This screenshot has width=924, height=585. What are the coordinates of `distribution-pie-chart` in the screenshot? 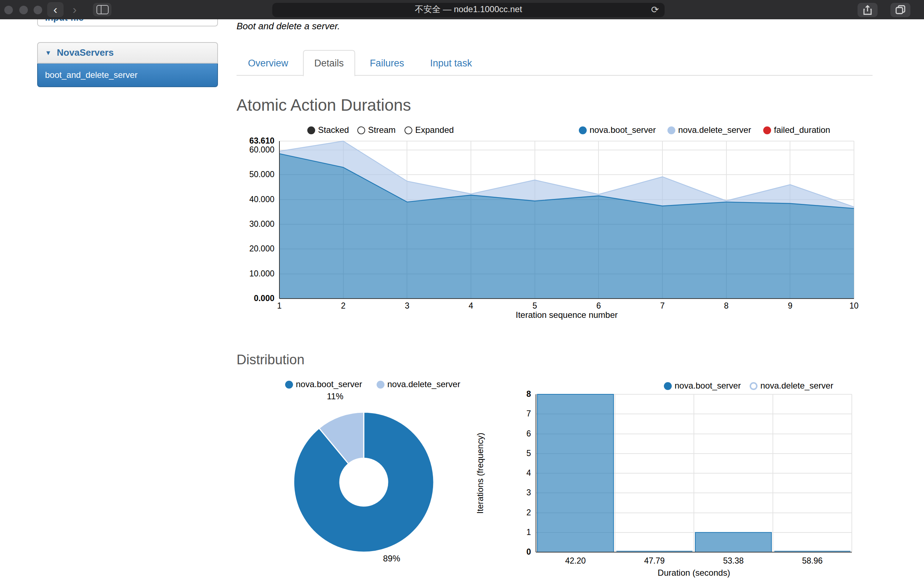 It's located at (364, 482).